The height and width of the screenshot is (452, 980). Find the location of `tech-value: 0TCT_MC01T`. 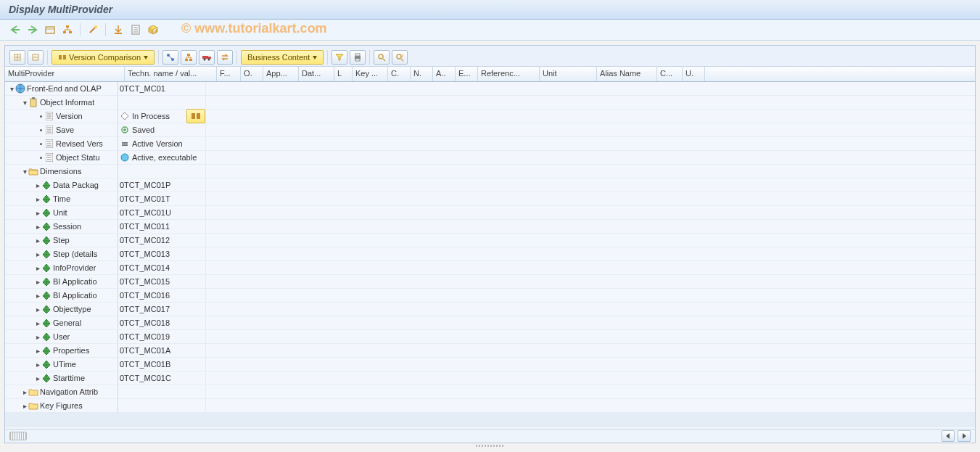

tech-value: 0TCT_MC01T is located at coordinates (145, 199).